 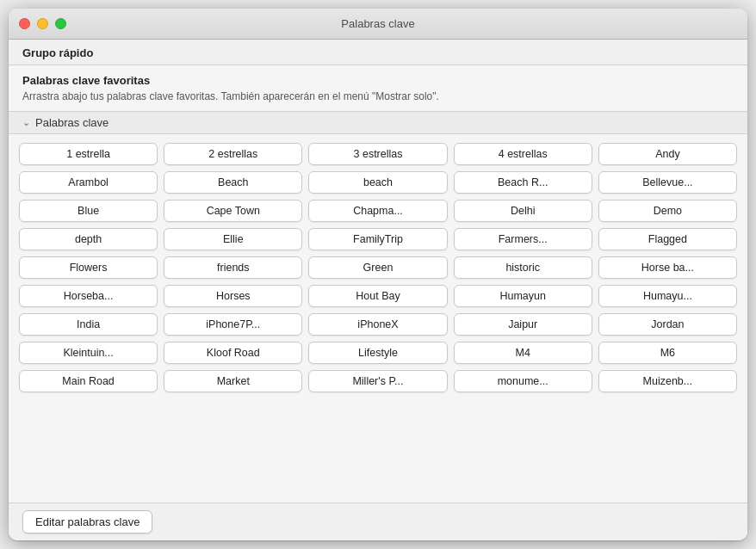 I want to click on keyword-btn: 2 estrellas, so click(x=232, y=154).